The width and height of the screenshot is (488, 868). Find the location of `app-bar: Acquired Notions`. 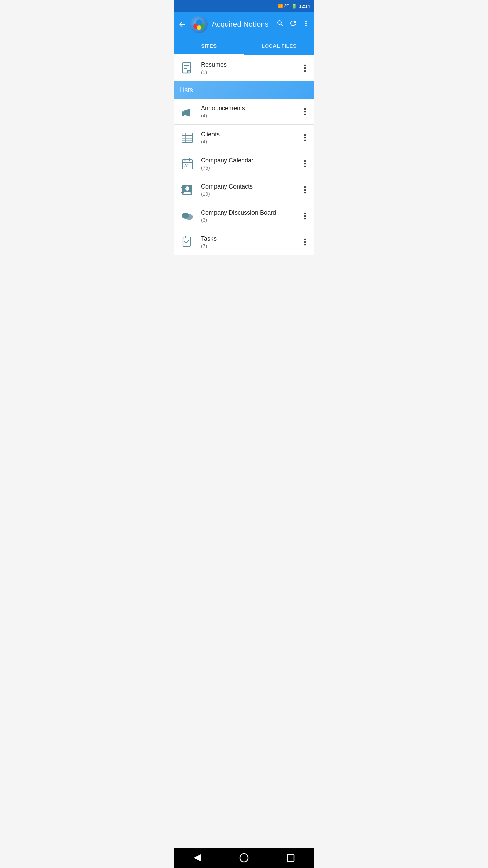

app-bar: Acquired Notions is located at coordinates (244, 24).